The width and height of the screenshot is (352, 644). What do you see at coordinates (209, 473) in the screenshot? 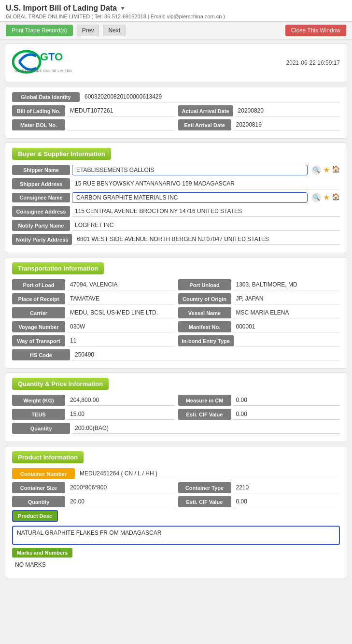
I see `container-number-value: MEDU2451264 ( CN / L / HH )` at bounding box center [209, 473].